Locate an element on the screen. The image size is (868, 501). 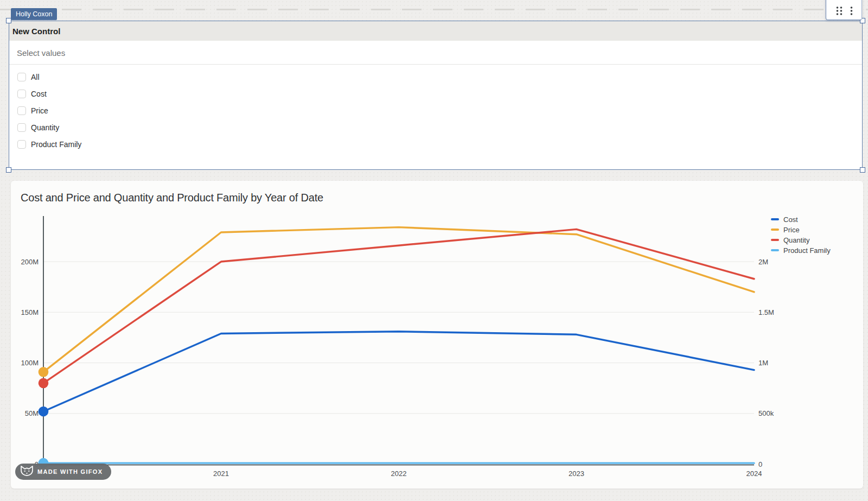
selection-handle-bottom-right is located at coordinates (863, 170).